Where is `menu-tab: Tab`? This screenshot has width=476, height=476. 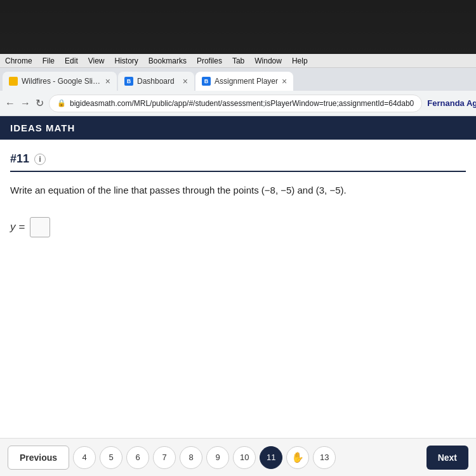 menu-tab: Tab is located at coordinates (239, 61).